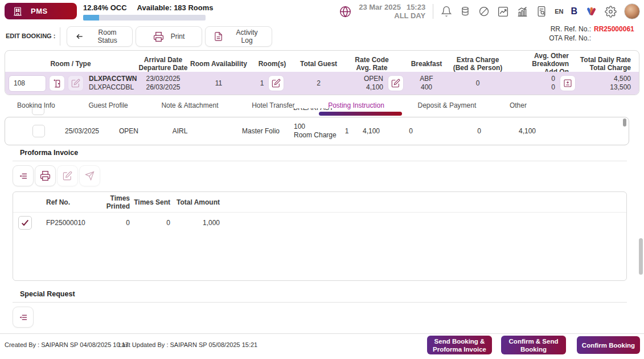 The height and width of the screenshot is (359, 644). What do you see at coordinates (319, 83) in the screenshot?
I see `total-guest-value: 2` at bounding box center [319, 83].